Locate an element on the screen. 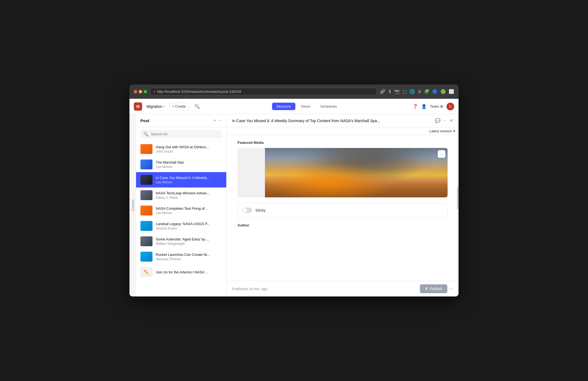  list-item: The Marshall Star Lee Mohon is located at coordinates (181, 164).